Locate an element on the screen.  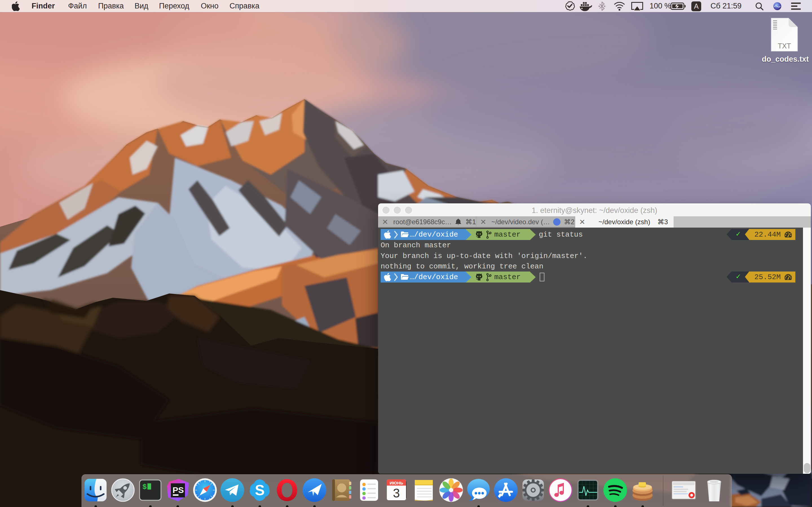
svg-text: PS is located at coordinates (178, 490).